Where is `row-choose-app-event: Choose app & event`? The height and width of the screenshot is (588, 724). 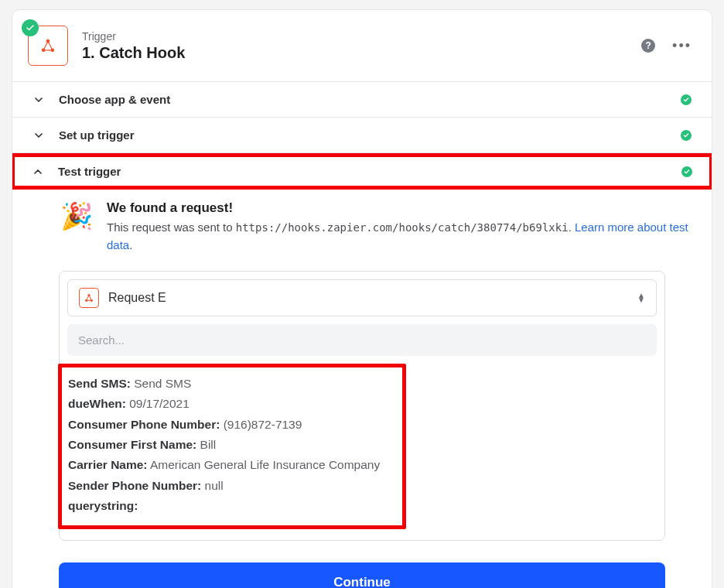 row-choose-app-event: Choose app & event is located at coordinates (362, 100).